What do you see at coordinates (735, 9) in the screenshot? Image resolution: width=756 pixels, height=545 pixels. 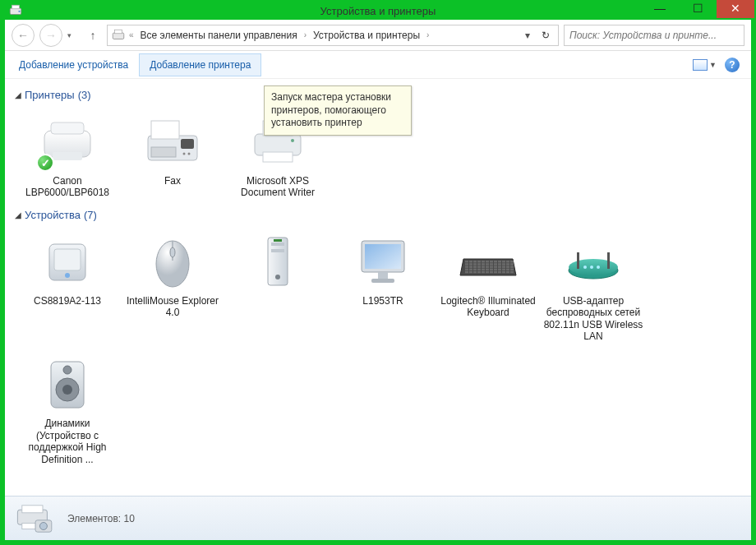 I see `close-button: ✕` at bounding box center [735, 9].